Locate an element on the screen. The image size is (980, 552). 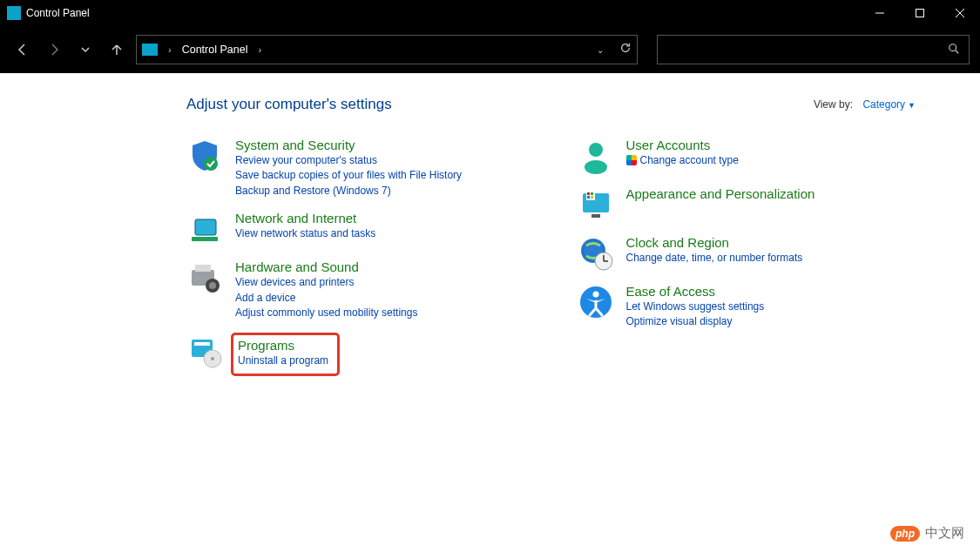
category-title: Network and Internet is located at coordinates (305, 218).